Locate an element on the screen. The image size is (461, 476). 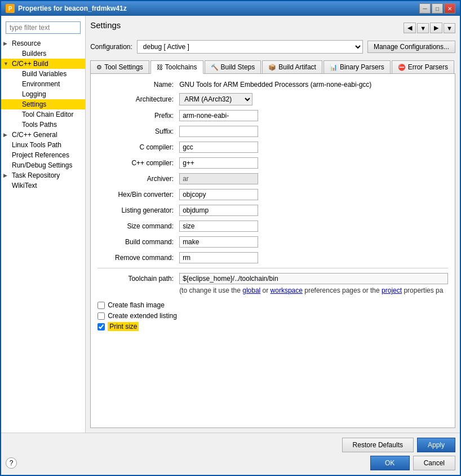
tree-item-build-variables: Build Variables is located at coordinates (43, 74).